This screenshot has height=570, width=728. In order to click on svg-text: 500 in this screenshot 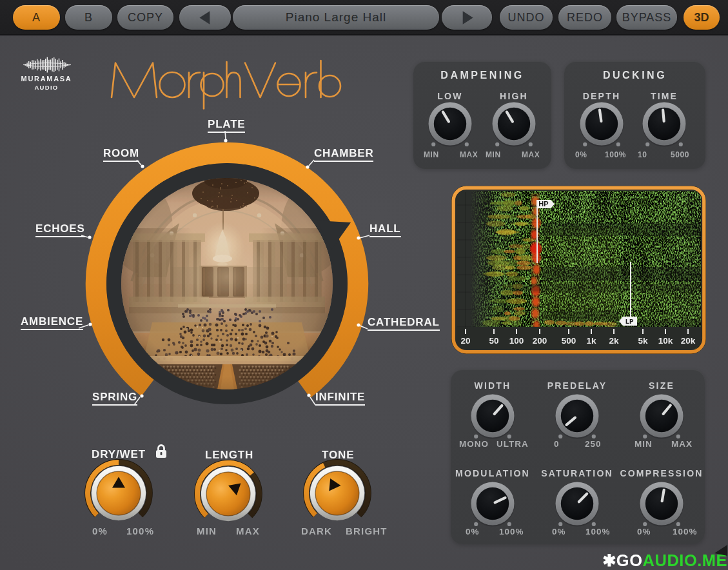, I will do `click(569, 340)`.